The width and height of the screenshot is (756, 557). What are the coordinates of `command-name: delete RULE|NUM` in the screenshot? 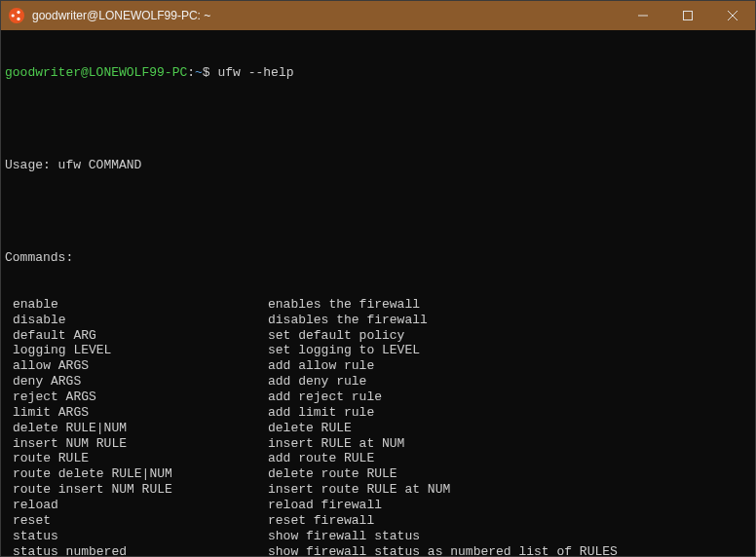 It's located at (136, 428).